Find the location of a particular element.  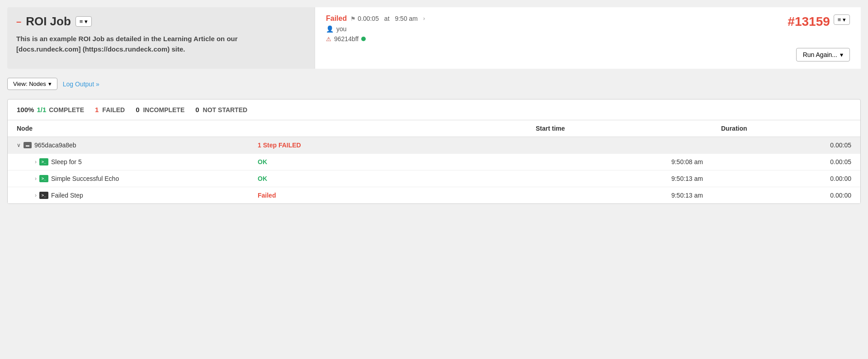

col-header-status is located at coordinates (388, 128).